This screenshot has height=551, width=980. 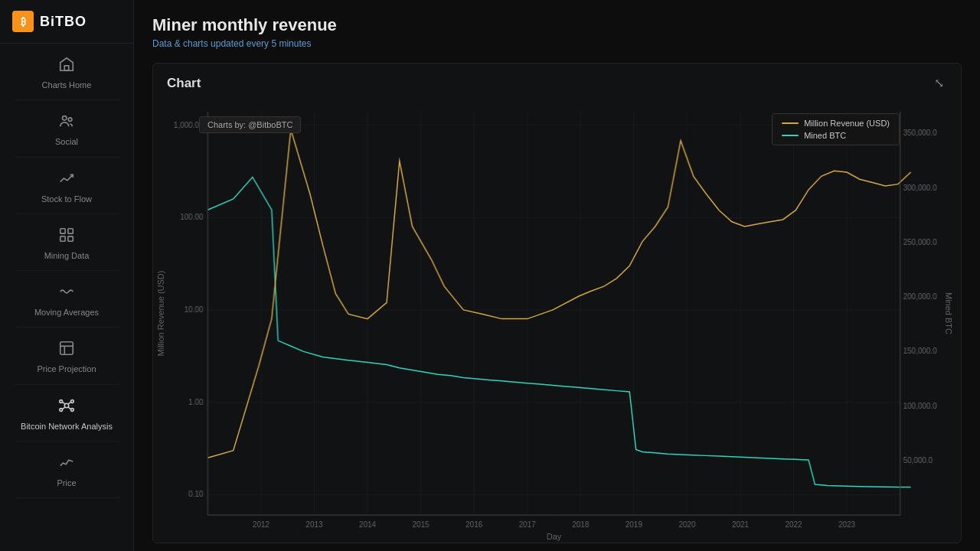 What do you see at coordinates (67, 72) in the screenshot?
I see `sidebar-item-charts-home: Charts Home` at bounding box center [67, 72].